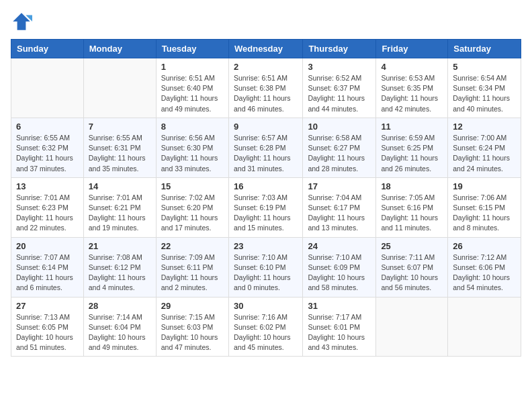 The image size is (532, 411). What do you see at coordinates (485, 49) in the screenshot?
I see `weekday-header: Saturday` at bounding box center [485, 49].